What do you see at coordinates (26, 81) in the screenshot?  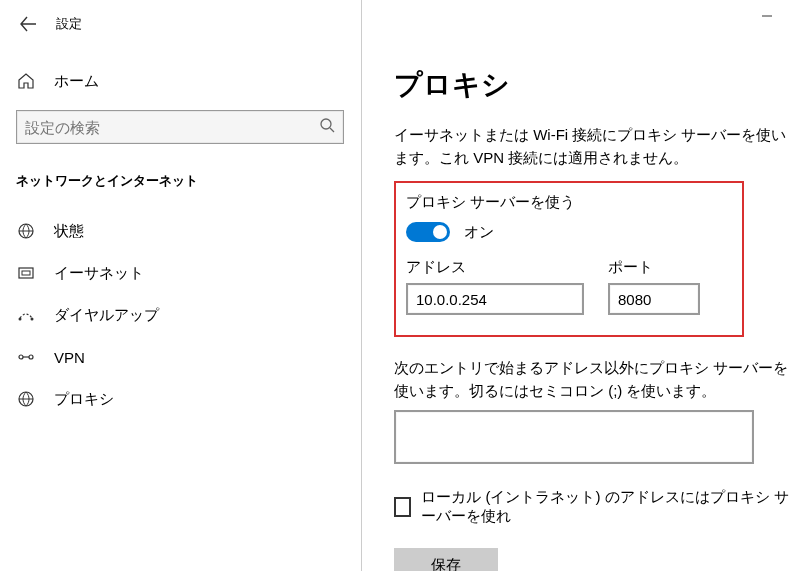 I see `home-icon` at bounding box center [26, 81].